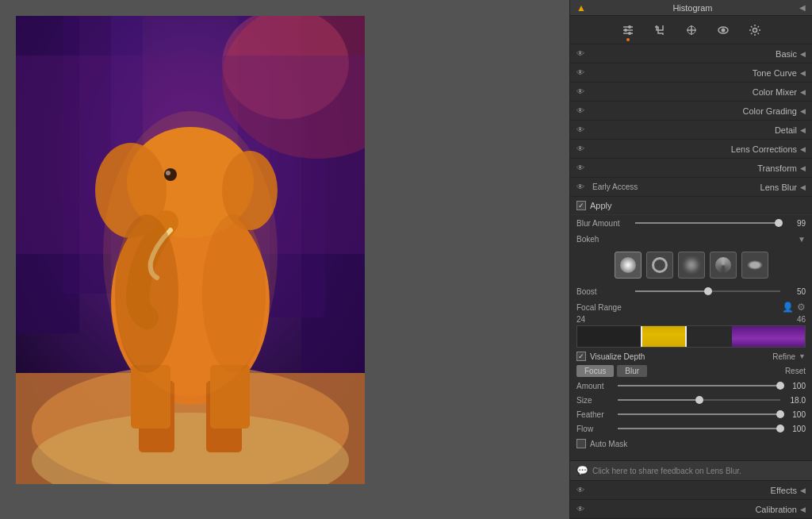 This screenshot has width=812, height=519. Describe the element at coordinates (802, 111) in the screenshot. I see `color-grading-arrow-icon: ◀` at that location.